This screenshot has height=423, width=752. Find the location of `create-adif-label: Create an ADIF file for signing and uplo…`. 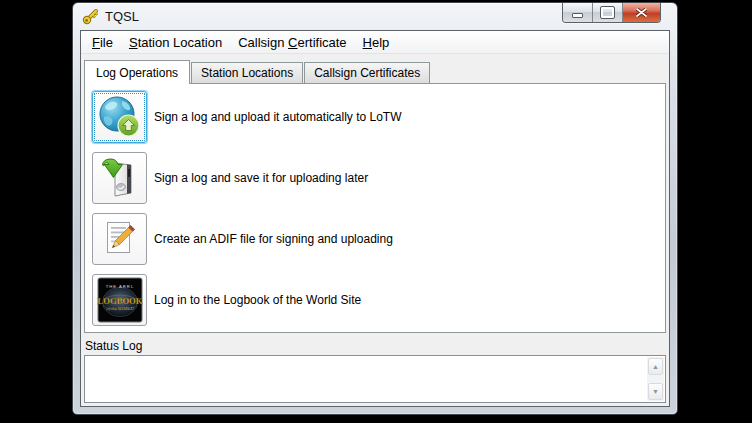

create-adif-label: Create an ADIF file for signing and uplo… is located at coordinates (274, 239).